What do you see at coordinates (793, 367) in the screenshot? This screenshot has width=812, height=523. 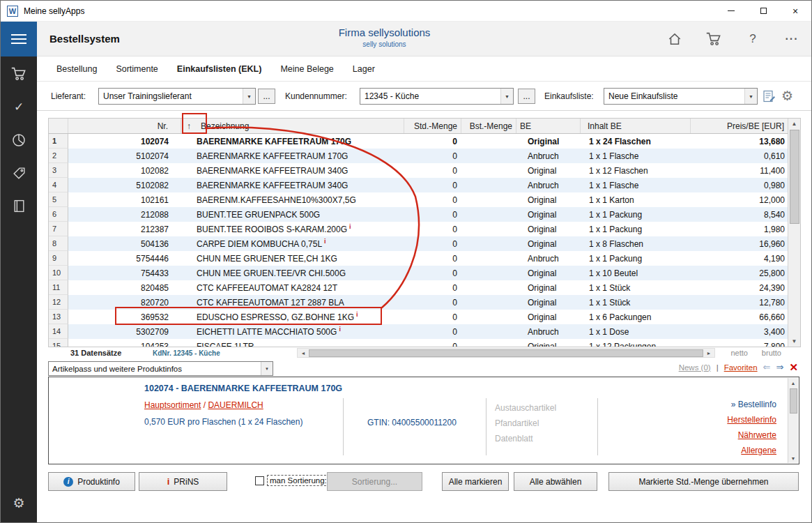 I see `close-panel-icon: ✕` at bounding box center [793, 367].